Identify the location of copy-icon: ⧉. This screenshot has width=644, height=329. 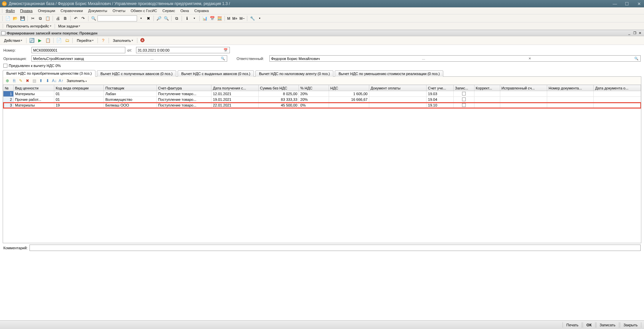
(40, 18).